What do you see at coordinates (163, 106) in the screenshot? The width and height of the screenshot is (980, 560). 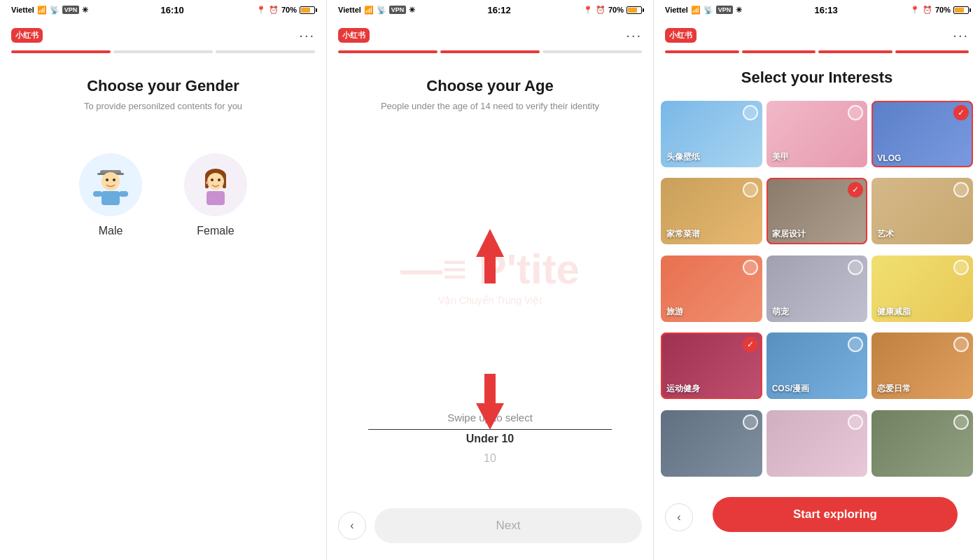 I see `gender-subtitle: To provide personilzed contents for you` at bounding box center [163, 106].